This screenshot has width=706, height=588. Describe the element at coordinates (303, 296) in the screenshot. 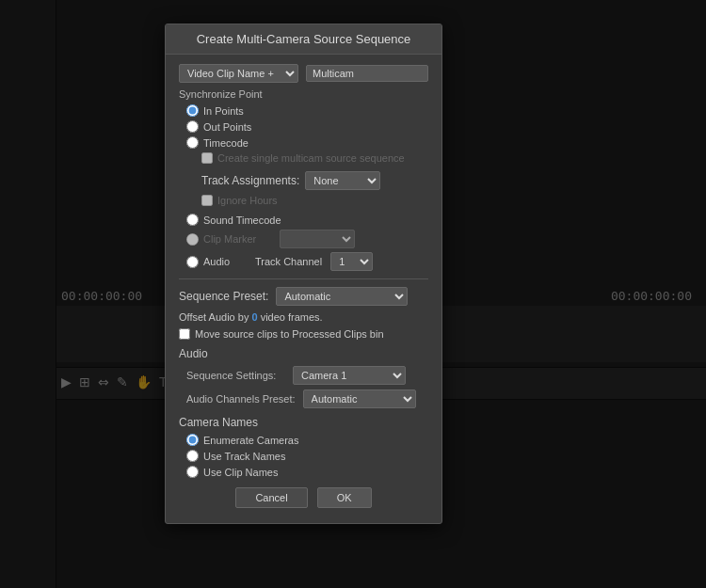

I see `sequence-preset-row: Sequence Preset: Automatic Custom` at that location.